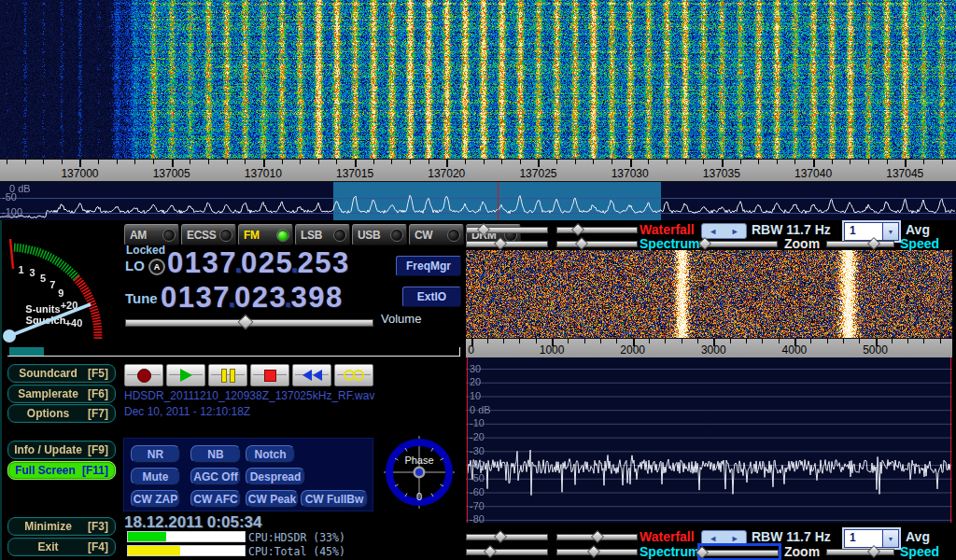 This screenshot has height=560, width=956. What do you see at coordinates (710, 294) in the screenshot?
I see `af-waterfall` at bounding box center [710, 294].